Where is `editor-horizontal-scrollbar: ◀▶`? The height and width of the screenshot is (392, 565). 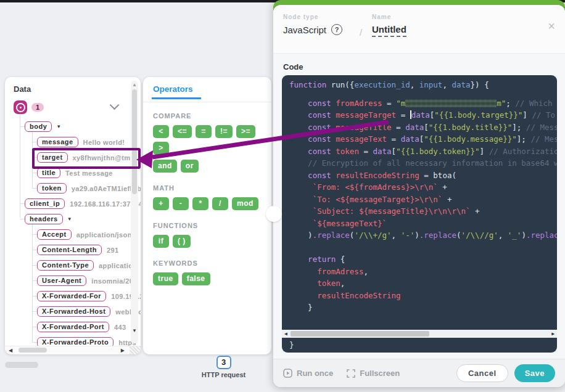
editor-horizontal-scrollbar: ◀▶ is located at coordinates (419, 334).